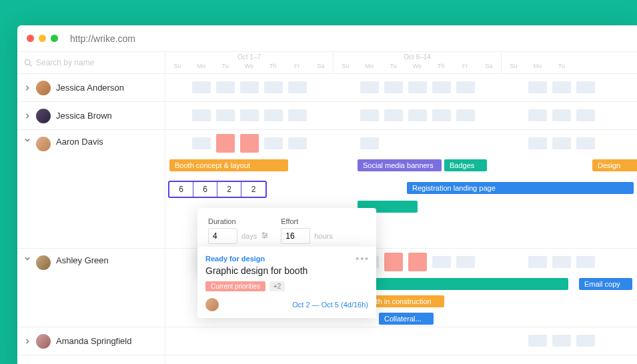  Describe the element at coordinates (400, 165) in the screenshot. I see `task-bar-social: Social media banners` at that location.